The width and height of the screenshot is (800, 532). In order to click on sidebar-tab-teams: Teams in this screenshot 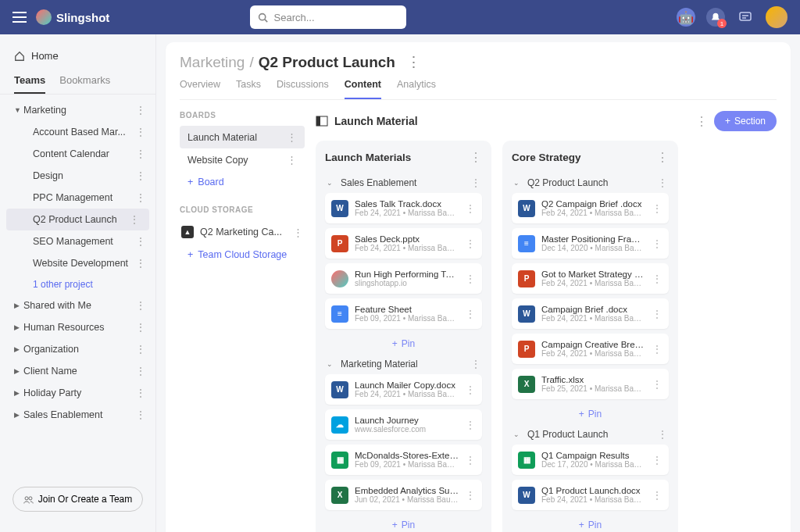, I will do `click(30, 84)`.